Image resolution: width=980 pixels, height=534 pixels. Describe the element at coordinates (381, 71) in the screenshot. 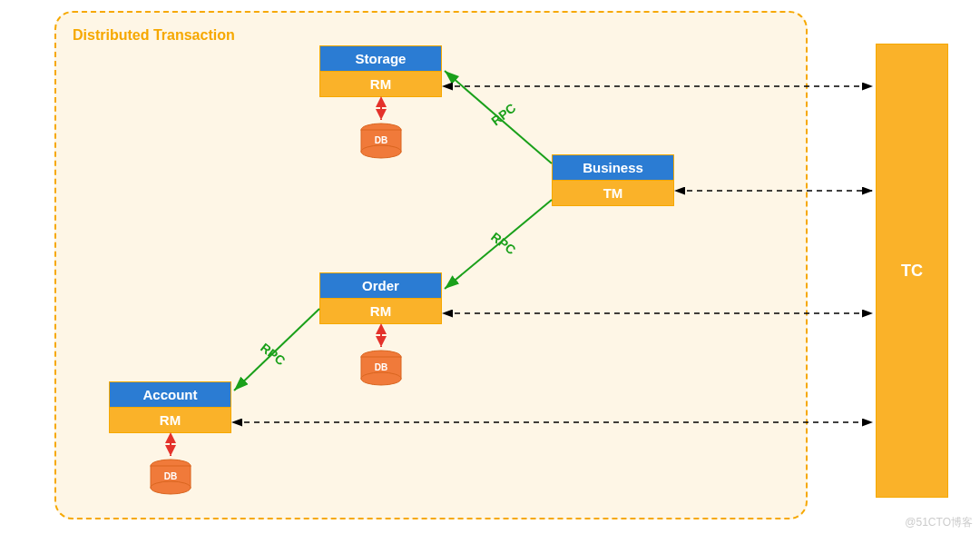

I see `service-storage: Storage RM` at that location.